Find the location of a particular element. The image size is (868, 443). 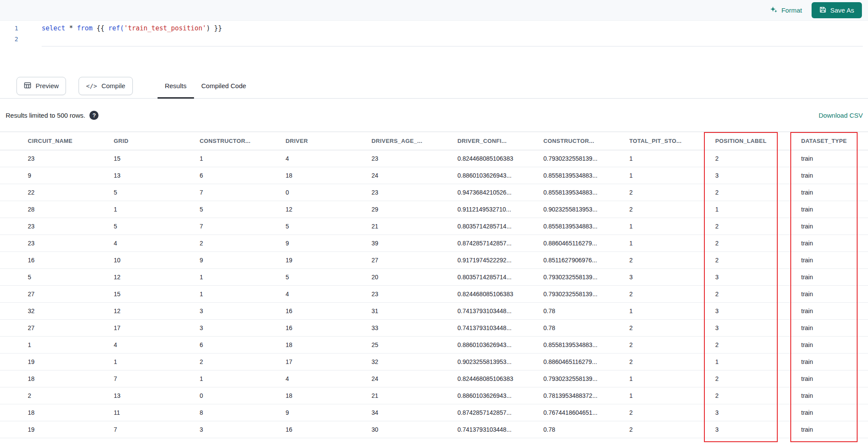

table-cell: 19 is located at coordinates (57, 362).